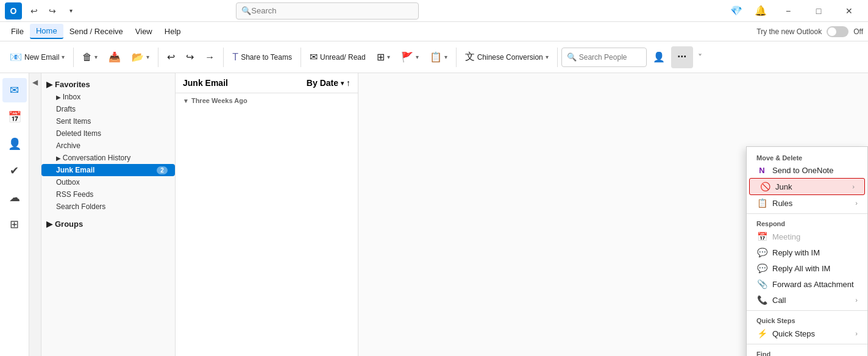  Describe the element at coordinates (736, 11) in the screenshot. I see `gem-button: 💎` at that location.